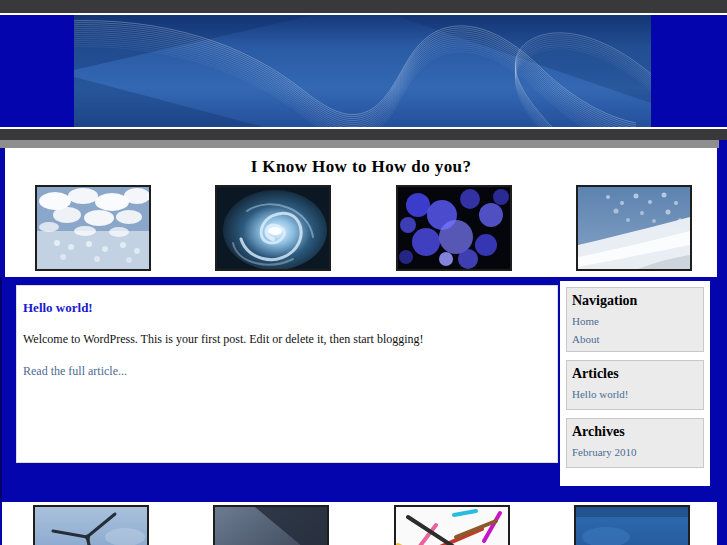  What do you see at coordinates (634, 228) in the screenshot?
I see `thumbnail-wispy-clouds` at bounding box center [634, 228].